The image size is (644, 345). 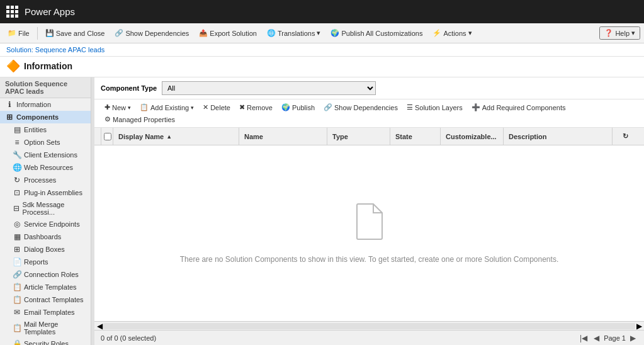 What do you see at coordinates (45, 180) in the screenshot?
I see `sidebar-item-processes: ↻ Processes` at bounding box center [45, 180].